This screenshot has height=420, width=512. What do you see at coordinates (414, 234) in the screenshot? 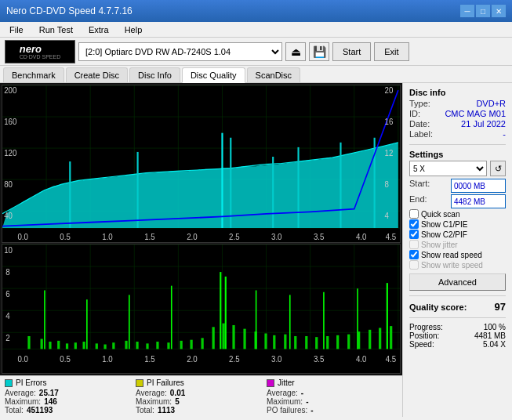
I see `show-c2-checkbox` at bounding box center [414, 234].